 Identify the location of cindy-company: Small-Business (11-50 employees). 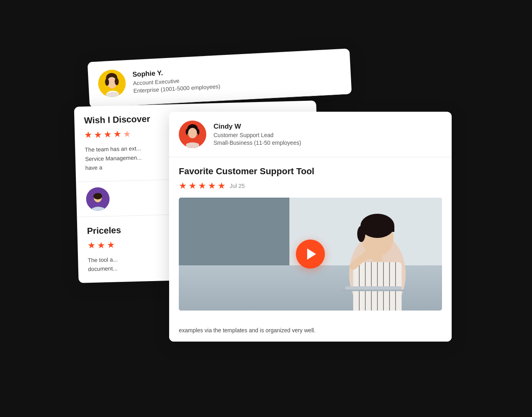
(258, 143).